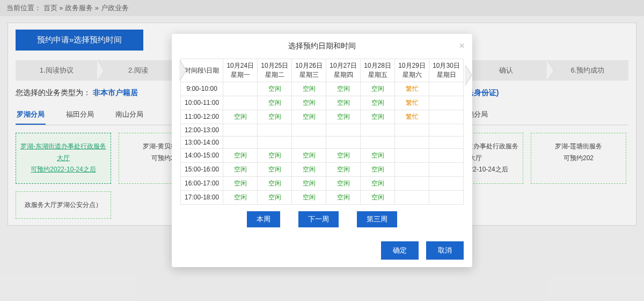 The image size is (644, 301). I want to click on time-slot-label: 10:00-11:00, so click(202, 103).